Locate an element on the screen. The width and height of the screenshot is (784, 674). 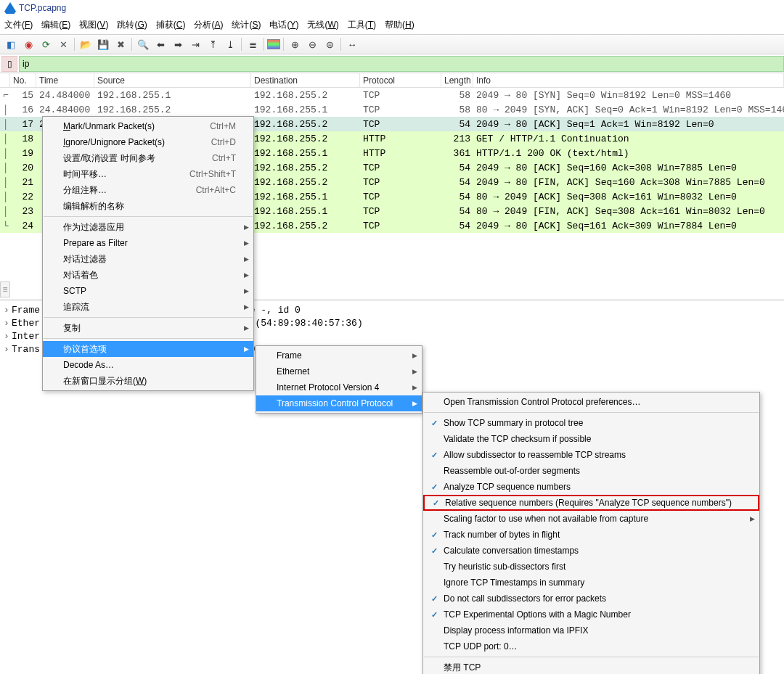
menu-item: ✓Analyze TCP sequence numbers is located at coordinates (591, 487).